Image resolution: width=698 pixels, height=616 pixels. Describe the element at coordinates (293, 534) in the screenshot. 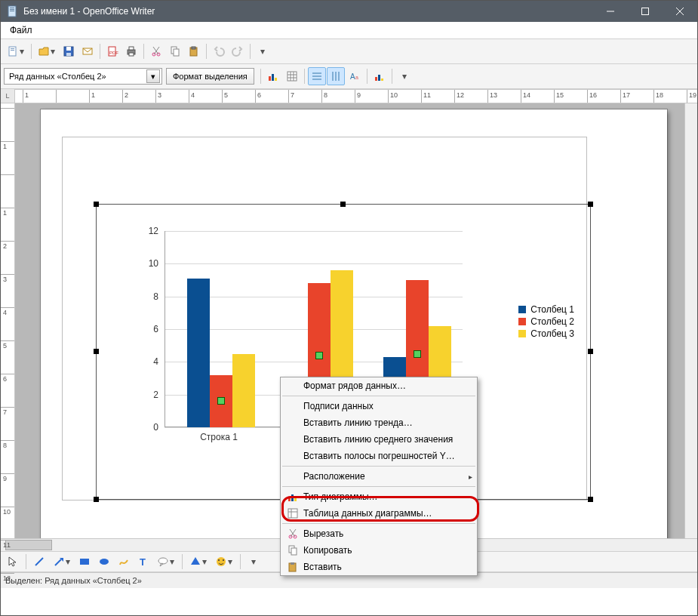

I see `cut-icon` at that location.